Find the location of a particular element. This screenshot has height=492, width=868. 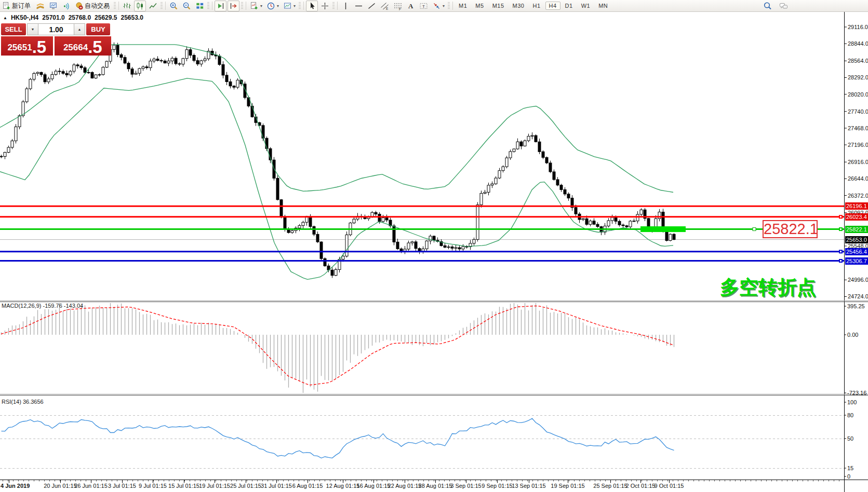

toolbar-button-channel: E is located at coordinates (384, 6).